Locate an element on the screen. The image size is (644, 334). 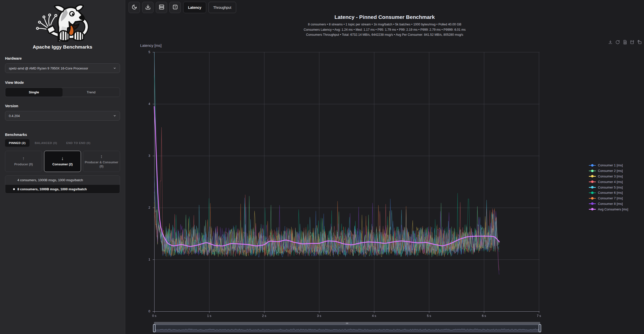
x-tick-label: 1 s is located at coordinates (209, 316).